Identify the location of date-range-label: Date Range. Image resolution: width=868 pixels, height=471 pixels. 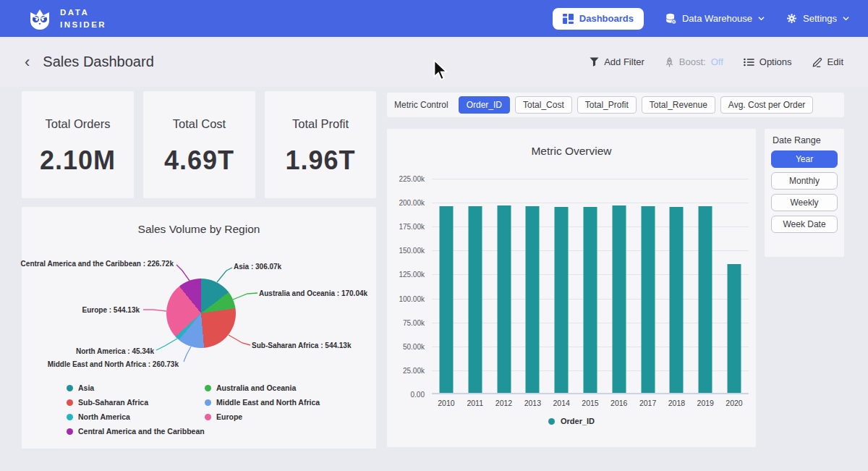
(797, 140).